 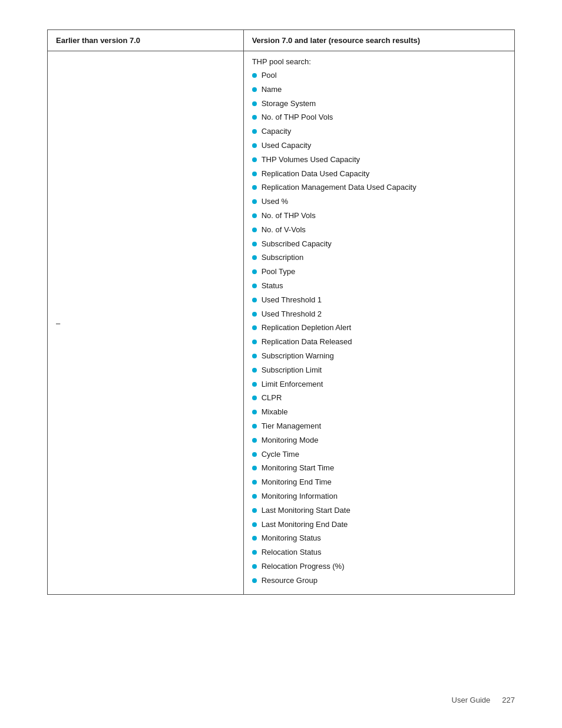 What do you see at coordinates (297, 482) in the screenshot?
I see `list-item-text: Monitoring End Time` at bounding box center [297, 482].